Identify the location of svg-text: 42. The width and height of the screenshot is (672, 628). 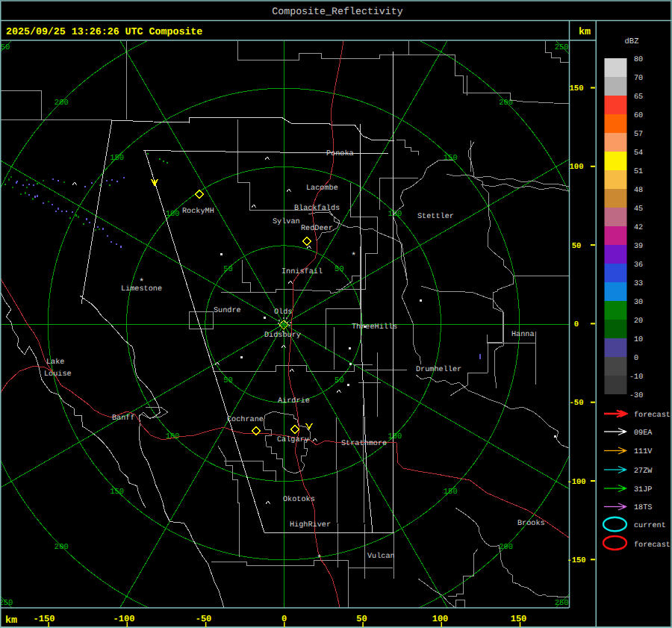
(638, 228).